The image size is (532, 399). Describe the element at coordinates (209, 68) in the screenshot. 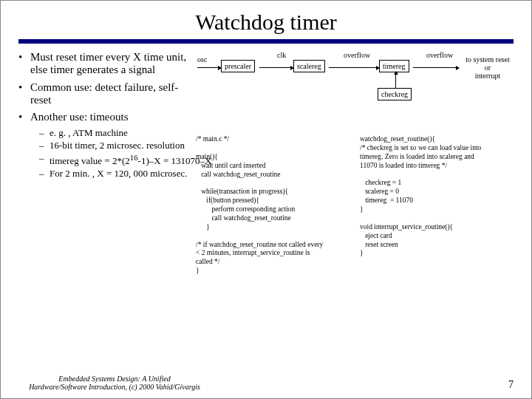

I see `arrow-osc` at that location.